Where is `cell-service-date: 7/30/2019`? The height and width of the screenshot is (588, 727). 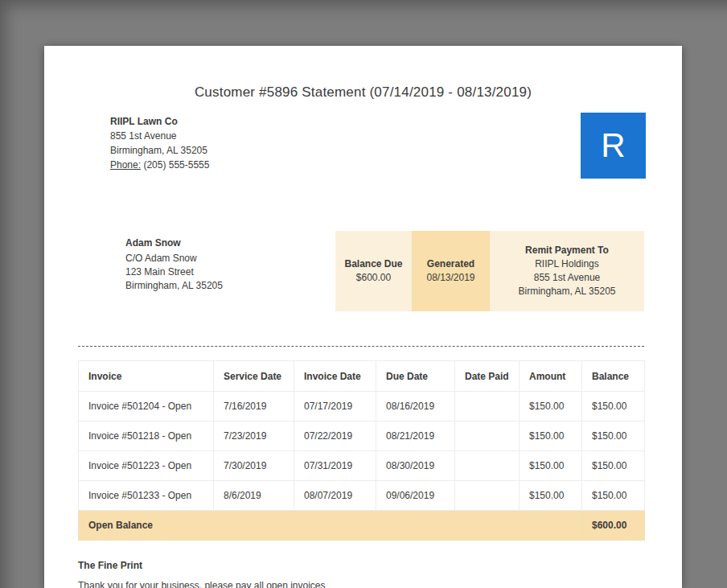 cell-service-date: 7/30/2019 is located at coordinates (254, 467).